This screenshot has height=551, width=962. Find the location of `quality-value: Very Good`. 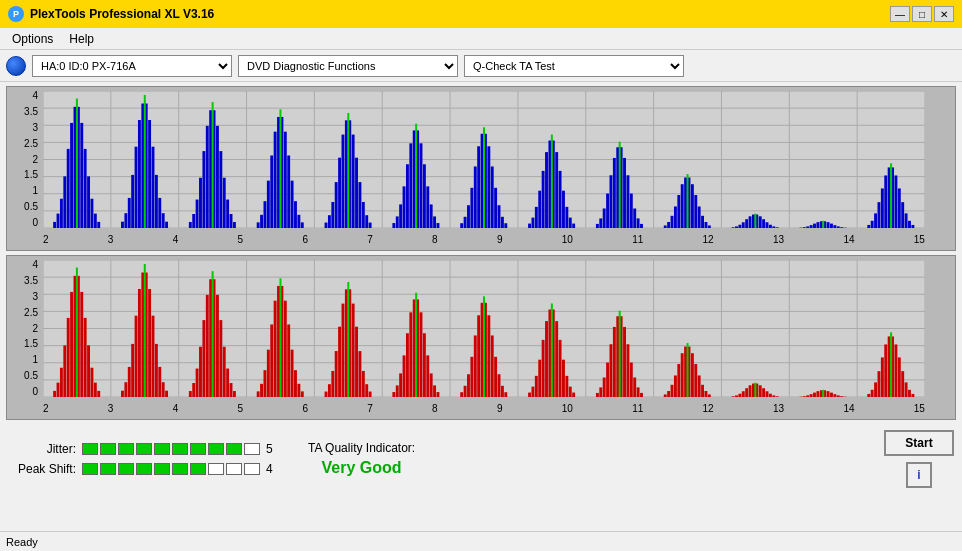

quality-value: Very Good is located at coordinates (362, 468).